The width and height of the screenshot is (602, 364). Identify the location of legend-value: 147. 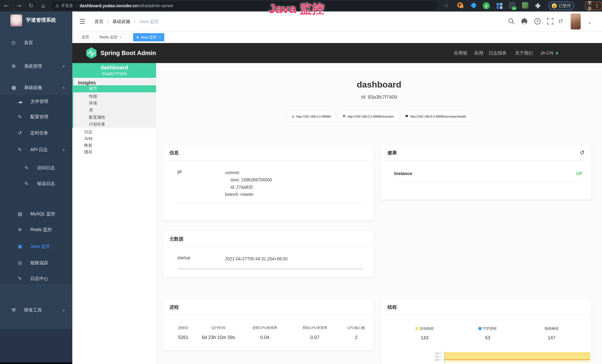
(552, 338).